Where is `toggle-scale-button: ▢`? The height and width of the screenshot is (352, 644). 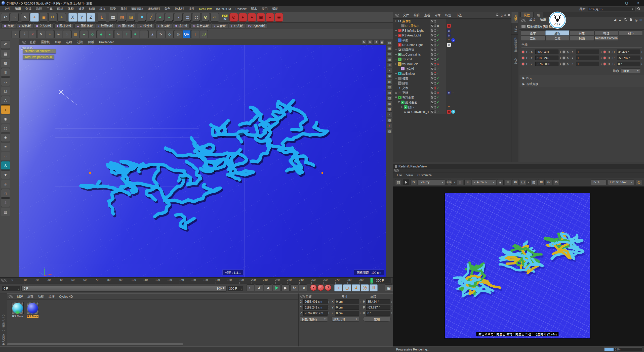
toggle-scale-button: ▢ is located at coordinates (347, 288).